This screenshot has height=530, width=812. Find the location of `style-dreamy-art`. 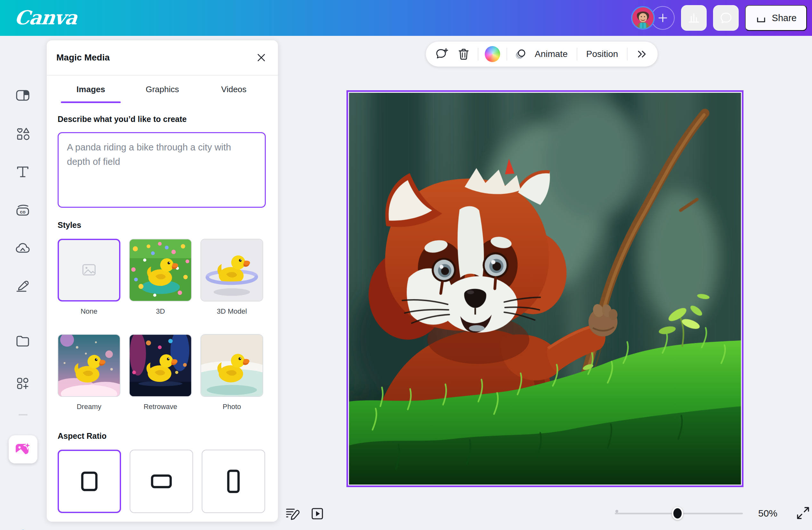

style-dreamy-art is located at coordinates (89, 366).